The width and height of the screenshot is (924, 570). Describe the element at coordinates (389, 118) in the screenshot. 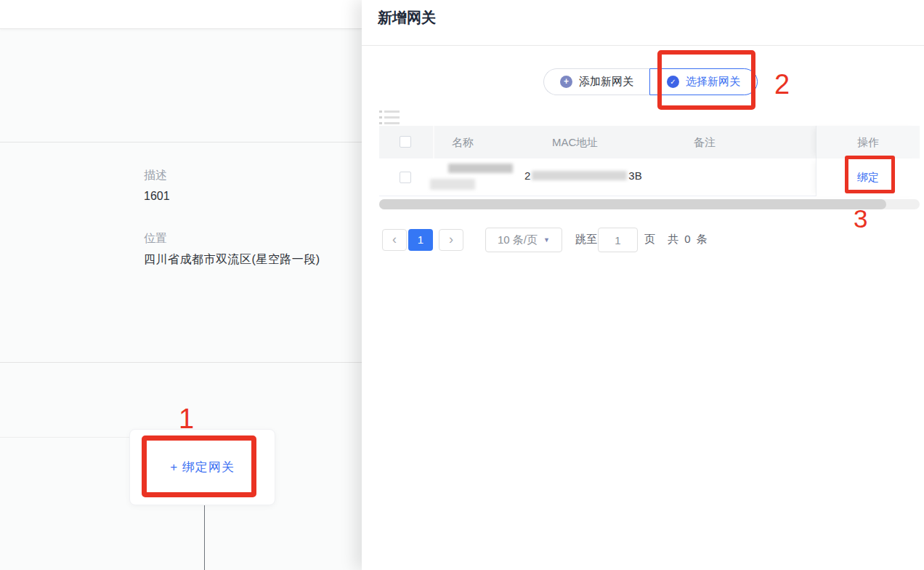

I see `list-view-icon` at that location.